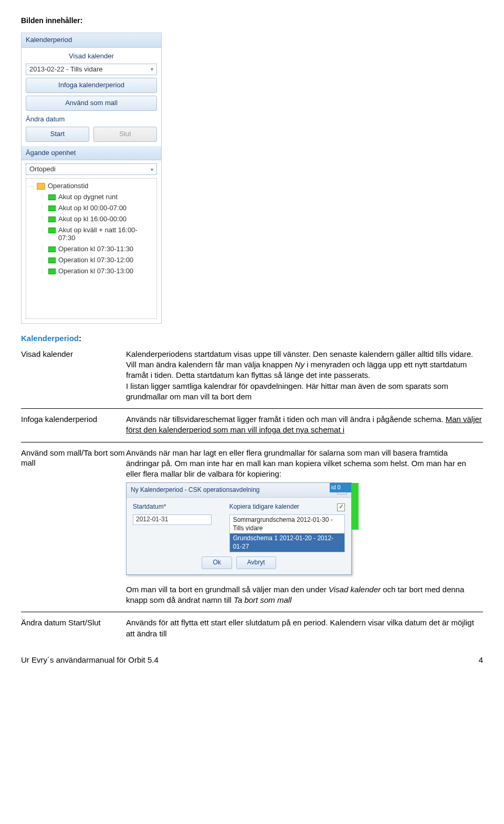 This screenshot has height=824, width=504. I want to click on tree-item-label: Operation kl 07:30-12:00, so click(96, 261).